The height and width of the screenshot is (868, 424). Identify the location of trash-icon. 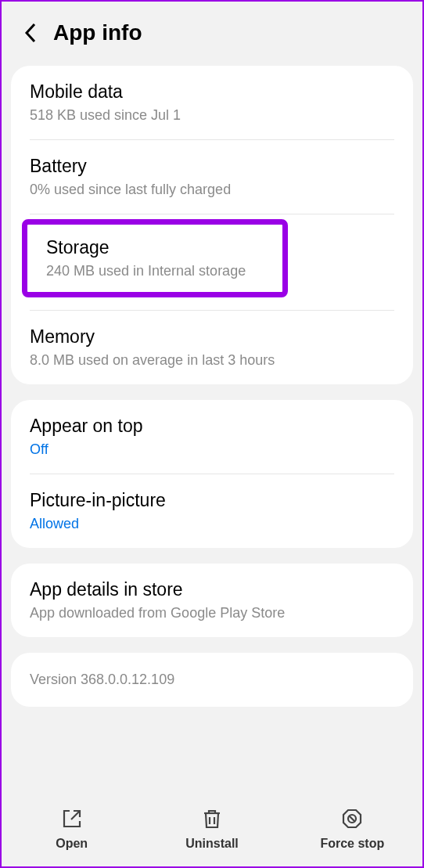
(212, 819).